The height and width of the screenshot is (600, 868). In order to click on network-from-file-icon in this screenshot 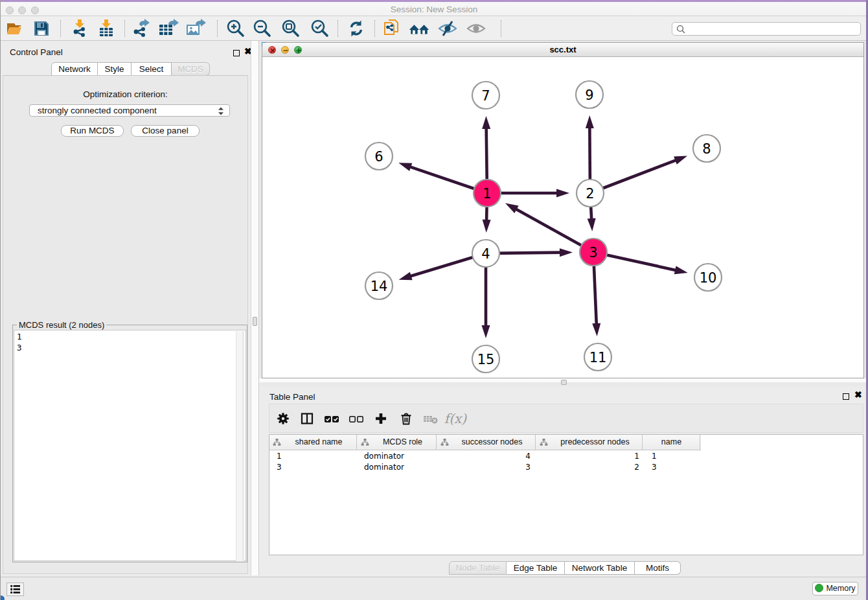, I will do `click(392, 29)`.